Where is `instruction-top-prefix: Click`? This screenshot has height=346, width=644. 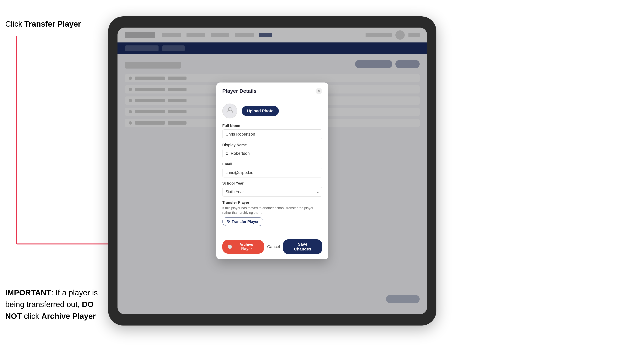 instruction-top-prefix: Click is located at coordinates (15, 24).